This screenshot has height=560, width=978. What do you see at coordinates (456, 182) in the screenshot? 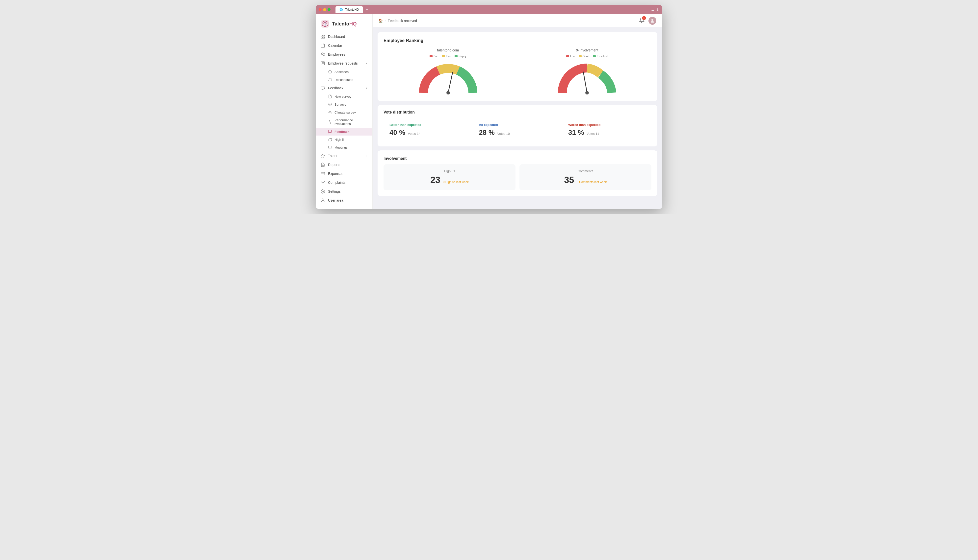
I see `high5s-sub: 0 High 5s last week` at bounding box center [456, 182].